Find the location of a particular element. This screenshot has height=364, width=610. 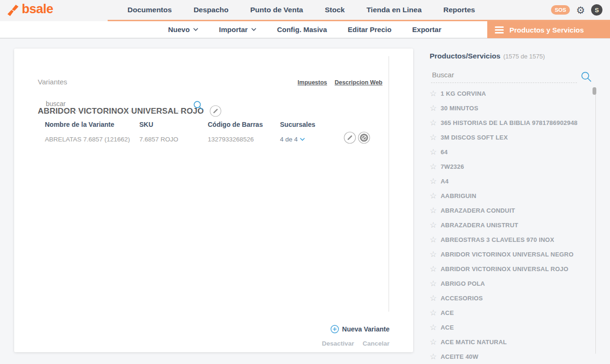

product-list-item: ☆ ACCESORIOS is located at coordinates (510, 298).